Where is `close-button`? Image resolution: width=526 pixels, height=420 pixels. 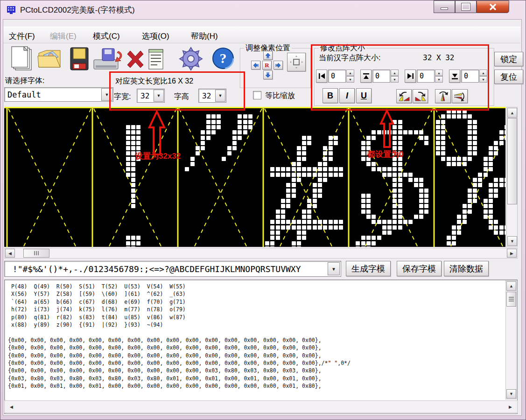 close-button is located at coordinates (493, 7).